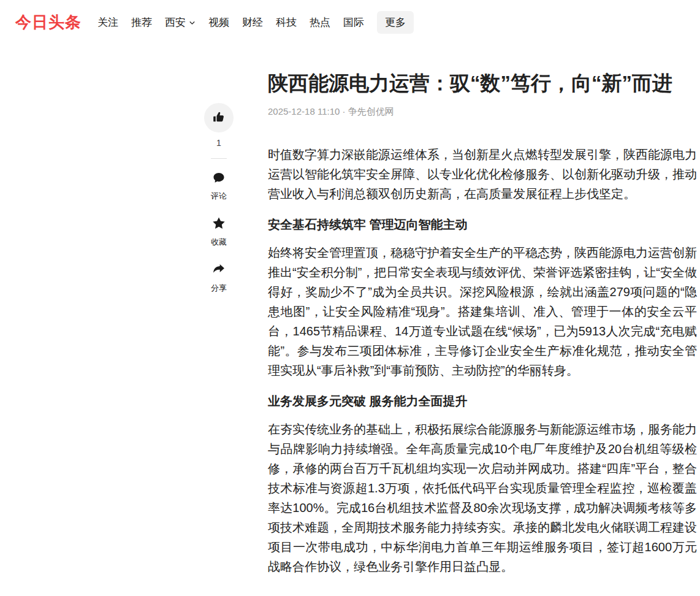 The width and height of the screenshot is (700, 596). I want to click on comment-button: 评论, so click(219, 186).